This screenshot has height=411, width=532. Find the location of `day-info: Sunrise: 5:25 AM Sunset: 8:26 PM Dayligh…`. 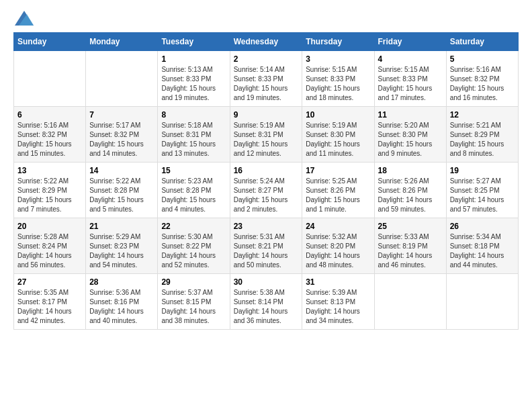

day-info: Sunrise: 5:25 AM Sunset: 8:26 PM Dayligh… is located at coordinates (338, 195).